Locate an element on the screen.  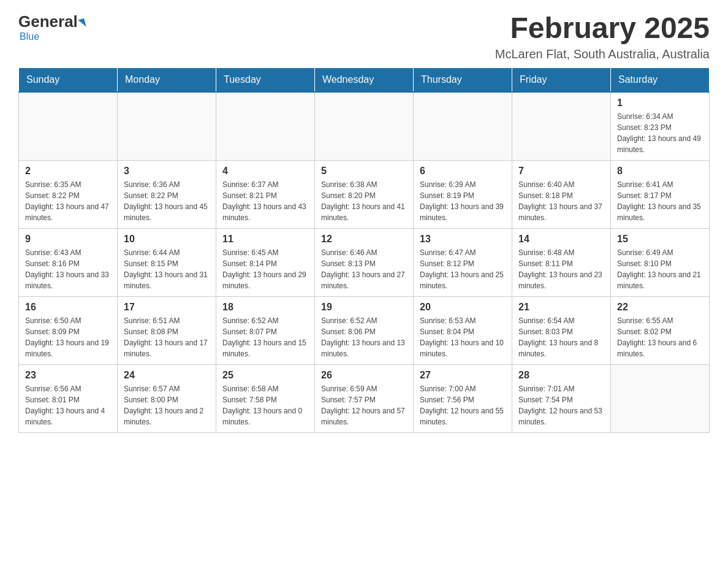
day-info: Sunrise: 6:50 AMSunset: 8:09 PMDaylight:… is located at coordinates (68, 337).